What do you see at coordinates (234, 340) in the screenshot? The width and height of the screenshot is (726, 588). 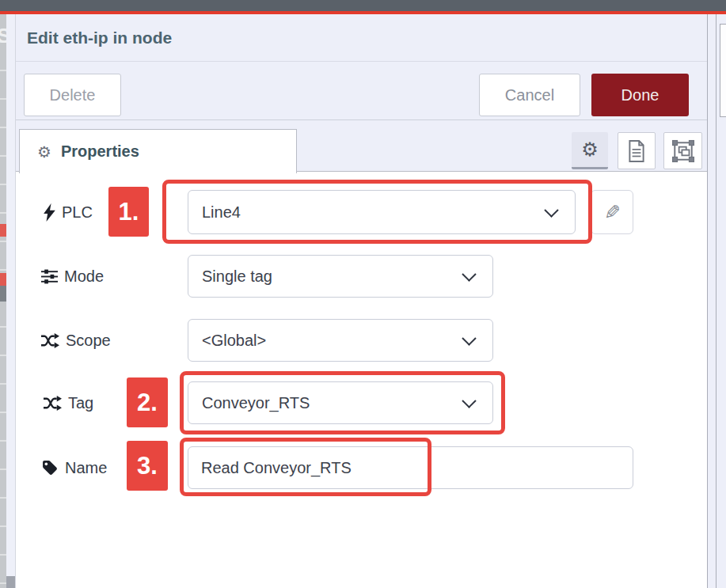 I see `scope-select-value: <Global>` at bounding box center [234, 340].